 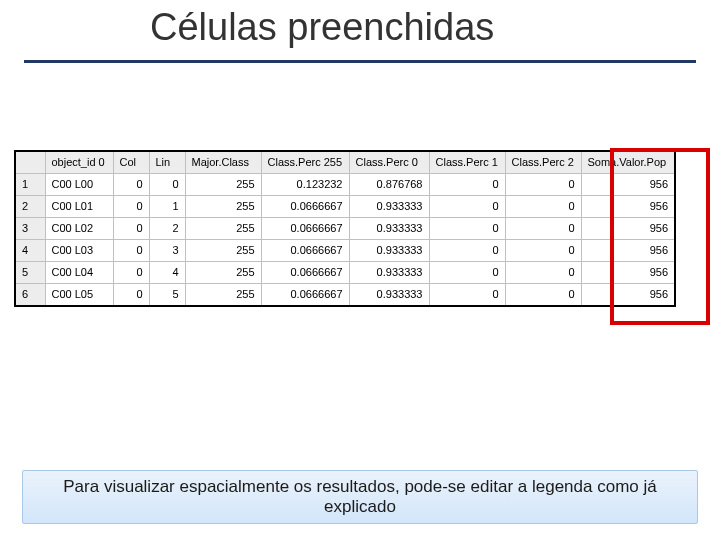 What do you see at coordinates (345, 273) in the screenshot?
I see `table-row: 5 C00 L04 0 4 255 0.0666667 0.933333 0 0…` at bounding box center [345, 273].